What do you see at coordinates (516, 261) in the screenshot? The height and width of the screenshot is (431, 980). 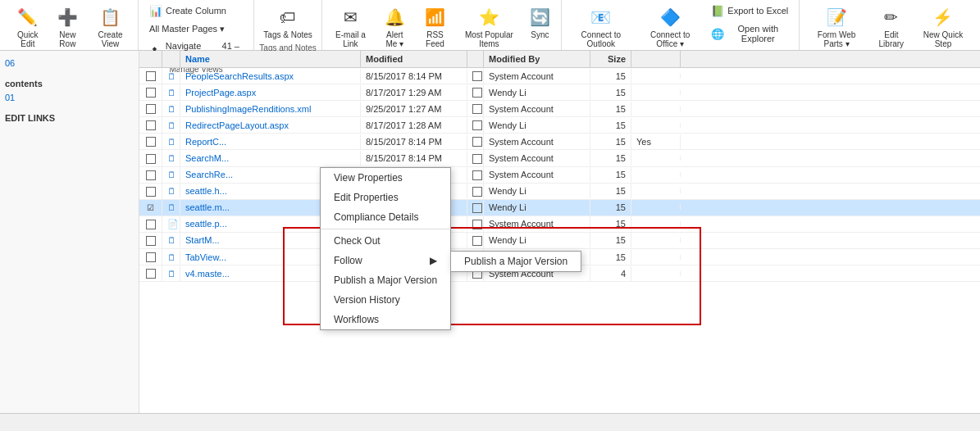 I see `submenu: Publish a Major Version` at bounding box center [516, 261].